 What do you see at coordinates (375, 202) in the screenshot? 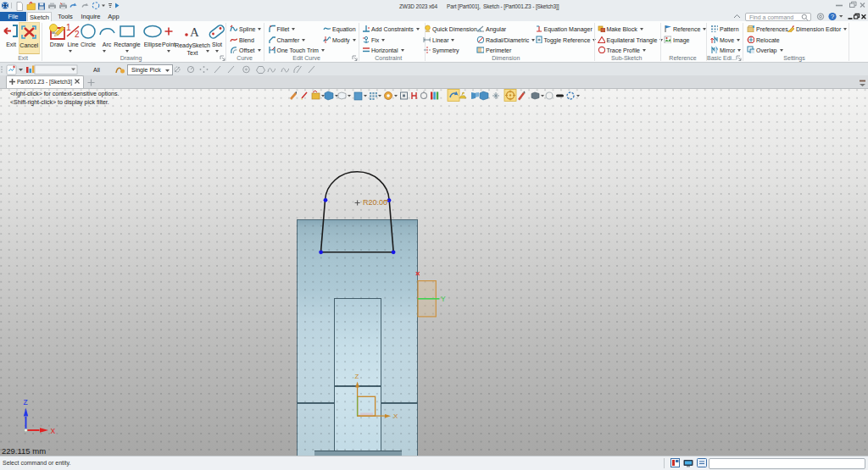
I see `svg-text: R20.00` at bounding box center [375, 202].